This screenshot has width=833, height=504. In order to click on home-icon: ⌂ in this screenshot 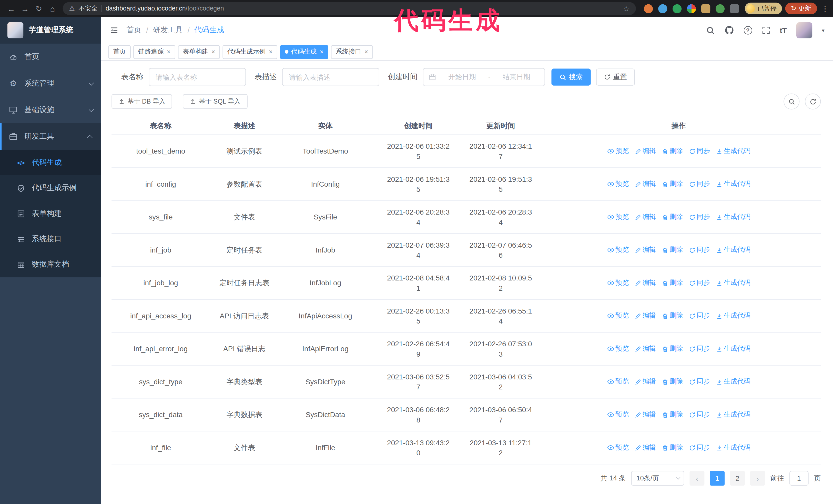, I will do `click(53, 9)`.